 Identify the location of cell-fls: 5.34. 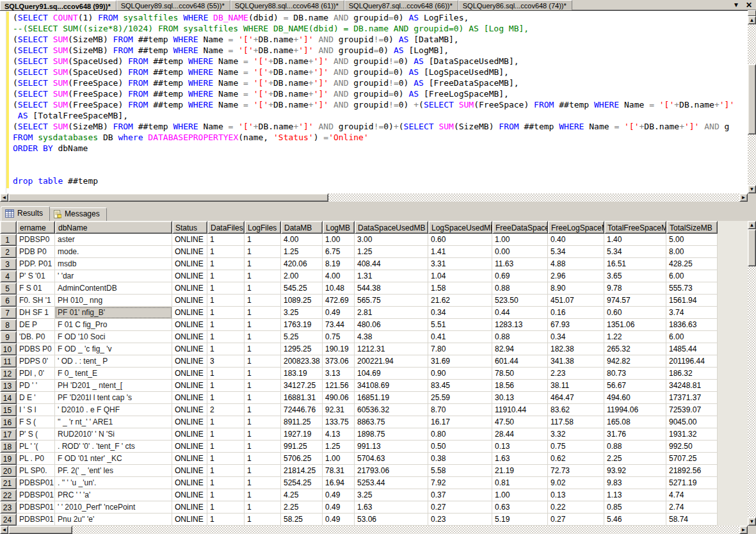
(576, 252).